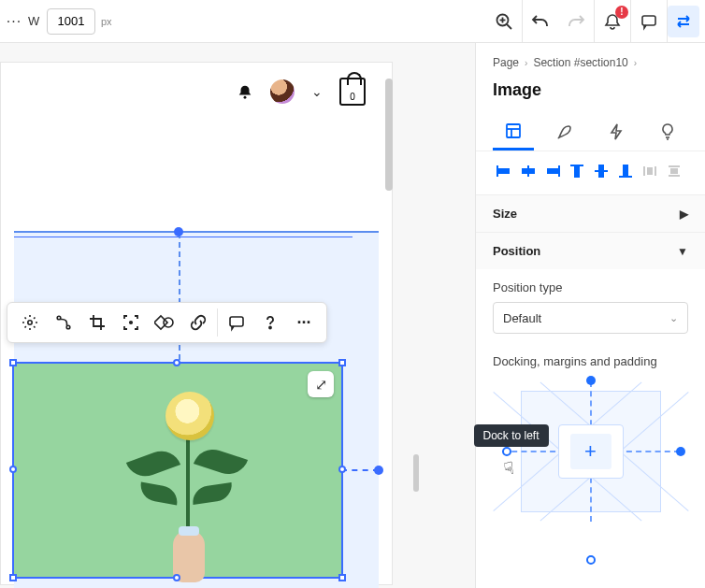 This screenshot has width=705, height=588. What do you see at coordinates (504, 171) in the screenshot?
I see `align-left-icon` at bounding box center [504, 171].